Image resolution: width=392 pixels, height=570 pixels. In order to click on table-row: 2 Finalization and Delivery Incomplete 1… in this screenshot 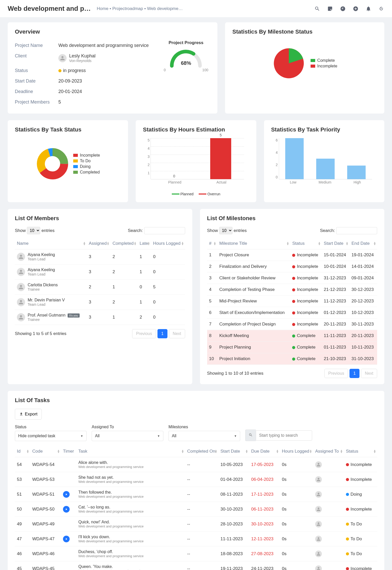, I will do `click(292, 267)`.